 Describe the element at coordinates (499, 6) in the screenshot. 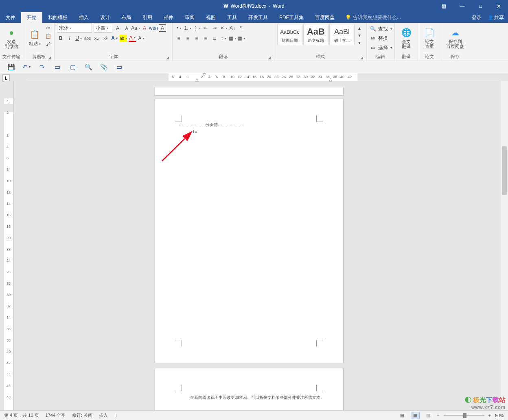

I see `close-icon: ✕` at that location.